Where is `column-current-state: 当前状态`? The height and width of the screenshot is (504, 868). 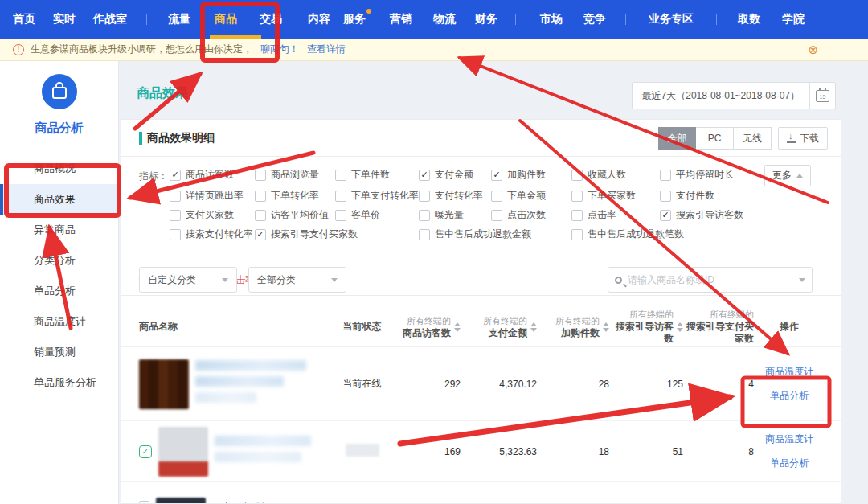 column-current-state: 当前状态 is located at coordinates (362, 326).